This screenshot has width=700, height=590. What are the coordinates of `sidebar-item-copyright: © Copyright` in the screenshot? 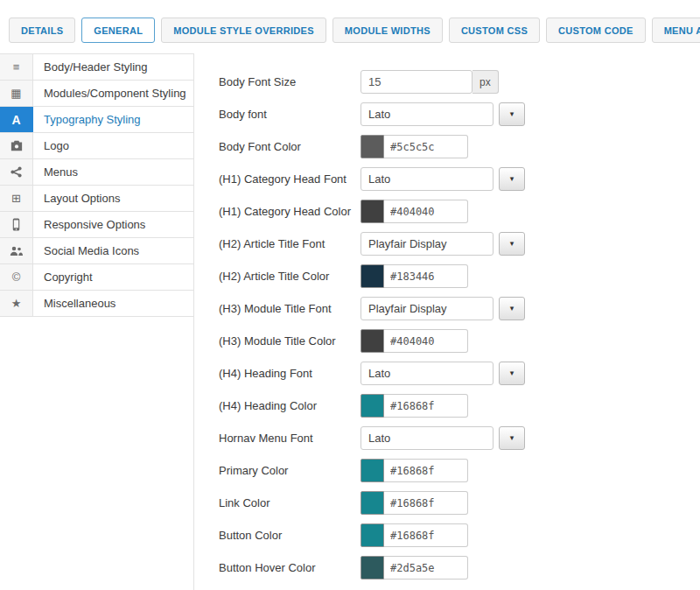 It's located at (96, 277).